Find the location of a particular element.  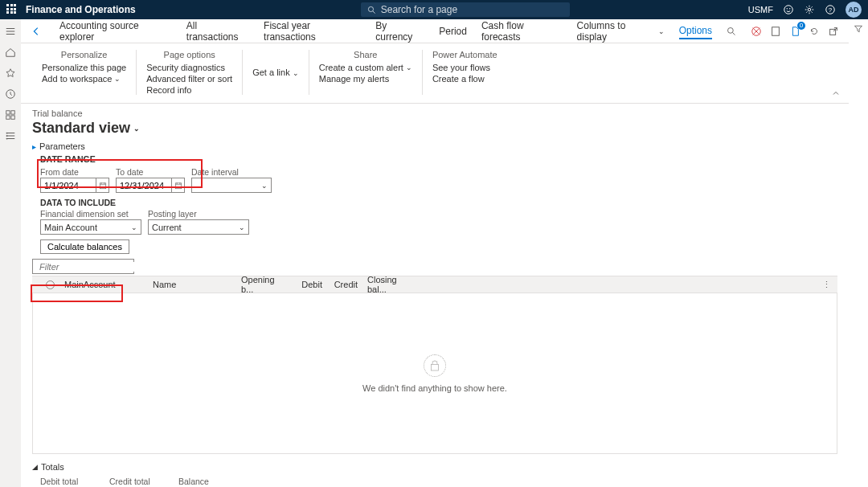

date-interval-select: ⌄ is located at coordinates (231, 185).